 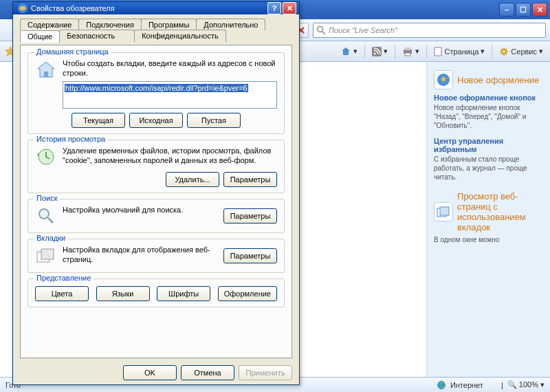 I want to click on print-button: ▾, so click(x=411, y=52).